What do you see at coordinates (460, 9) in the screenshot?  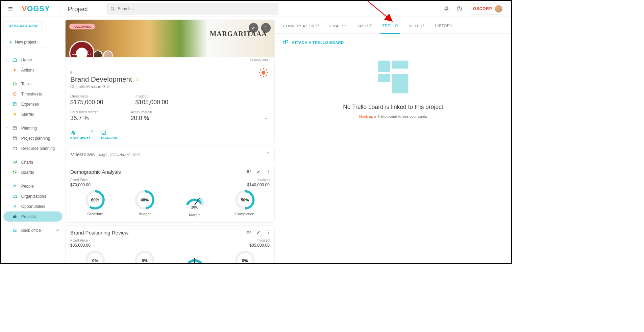 I see `help-button` at bounding box center [460, 9].